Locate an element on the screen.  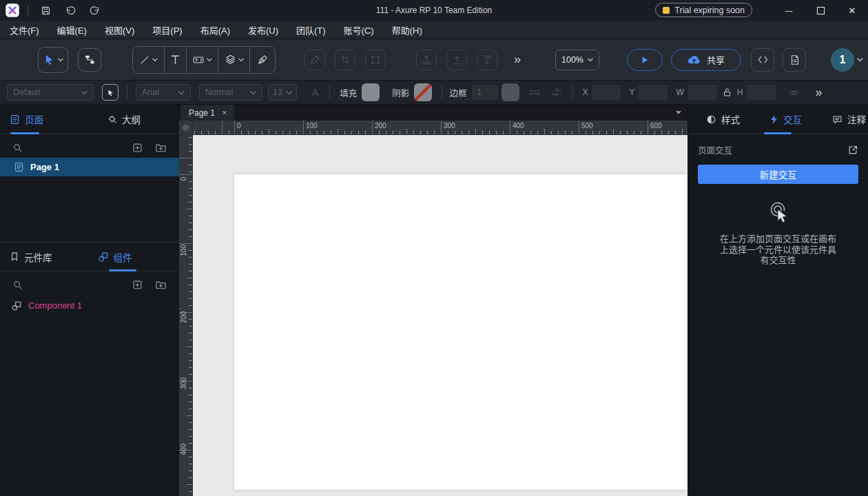
trial-badge: Trial expiring soon is located at coordinates (704, 10).